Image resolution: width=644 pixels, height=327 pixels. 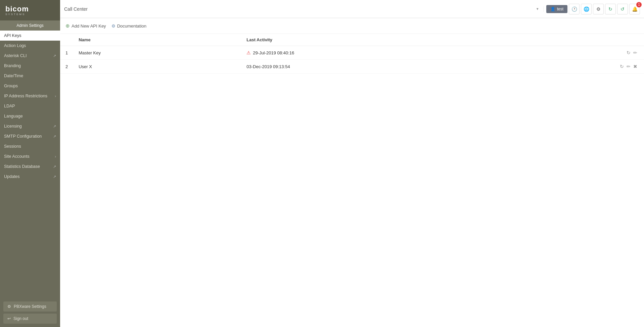 I want to click on gear-icon: ⚙, so click(x=9, y=307).